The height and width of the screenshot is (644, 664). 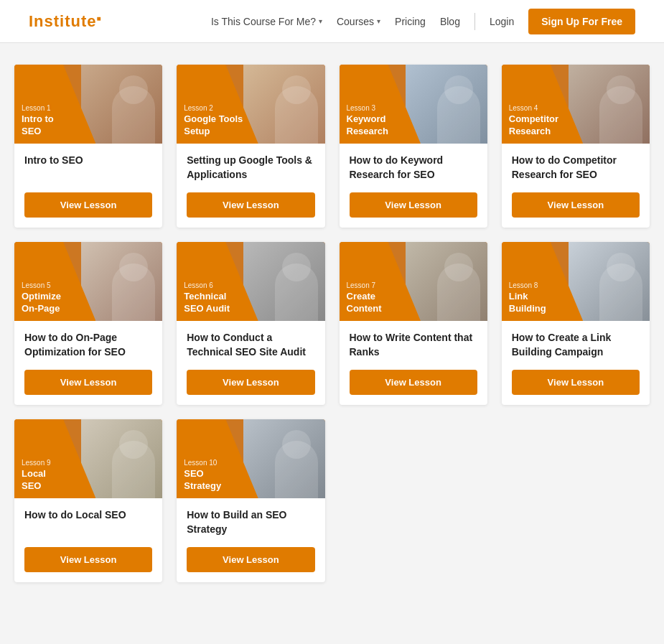 I want to click on lesson-thumbnail: Lesson 6 TechnicalSEO Audit, so click(x=251, y=281).